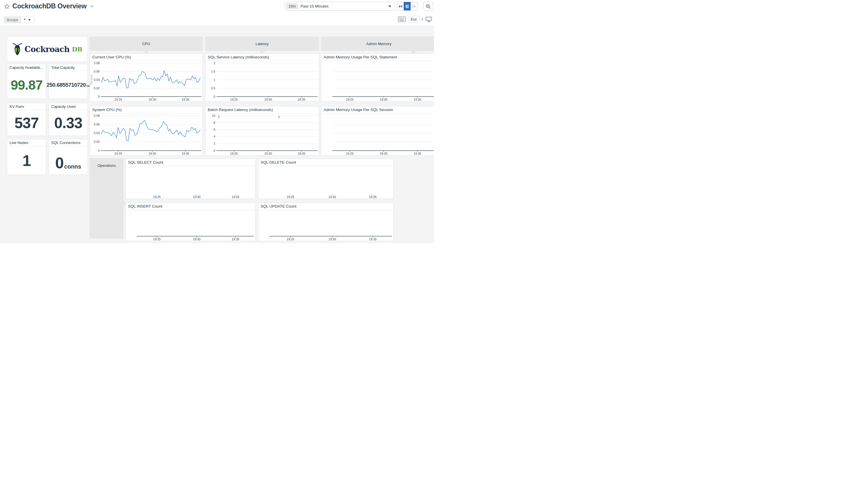 The height and width of the screenshot is (486, 868). What do you see at coordinates (402, 19) in the screenshot?
I see `keyboard-shortcuts-icon` at bounding box center [402, 19].